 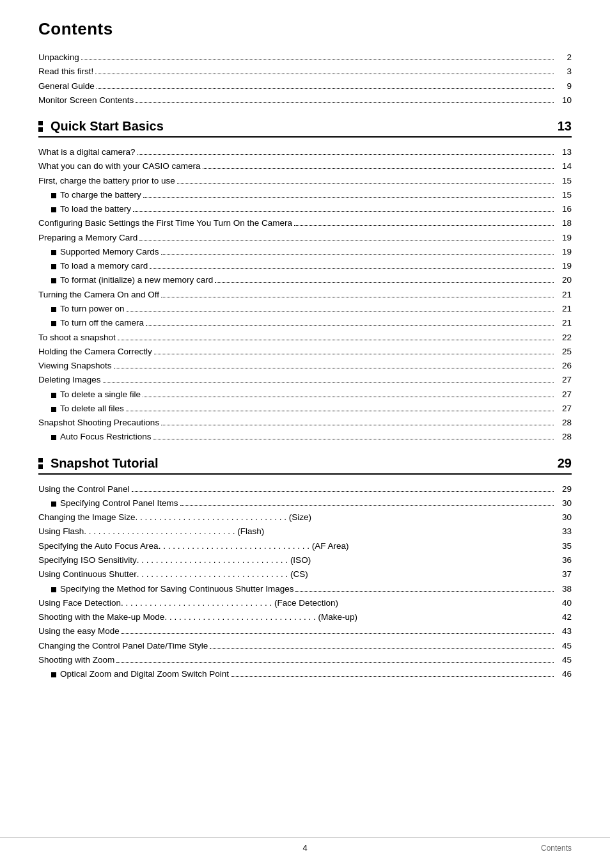 What do you see at coordinates (564, 223) in the screenshot?
I see `toc-page: 18` at bounding box center [564, 223].